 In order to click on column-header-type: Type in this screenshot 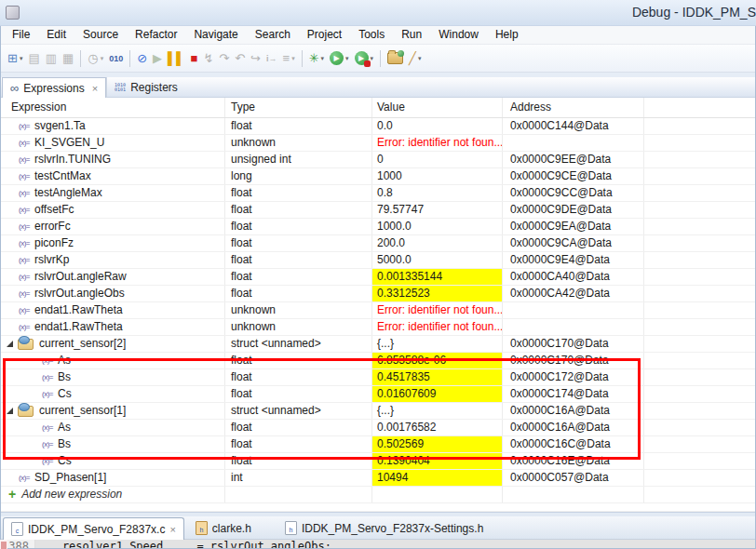, I will do `click(299, 108)`.